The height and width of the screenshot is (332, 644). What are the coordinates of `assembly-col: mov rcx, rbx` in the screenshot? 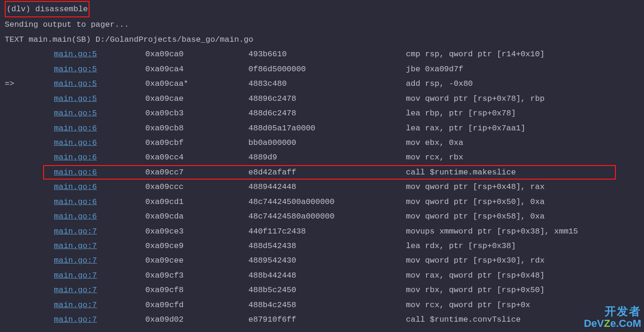 It's located at (525, 158).